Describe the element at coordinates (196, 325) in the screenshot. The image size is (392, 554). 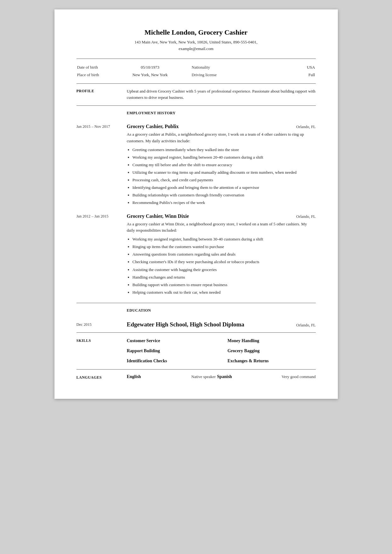
I see `edu-entry-1: Dec 2015 Edgewater High School, High Sch…` at that location.